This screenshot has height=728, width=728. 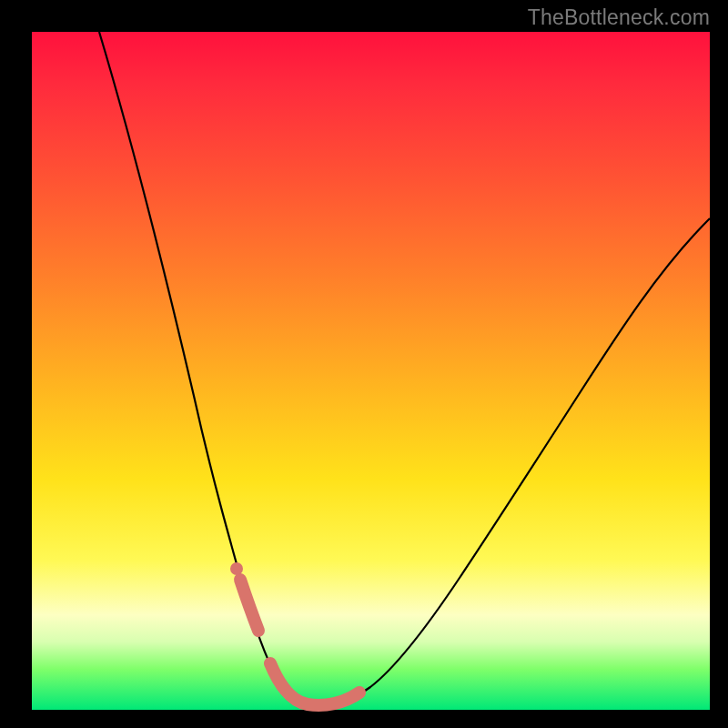 I want to click on highlight-segment-valley, so click(x=315, y=684).